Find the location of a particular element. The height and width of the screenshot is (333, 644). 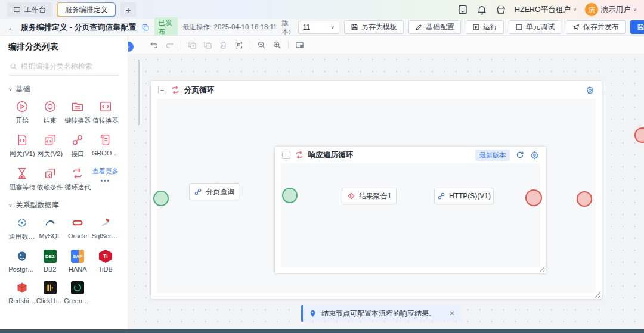

node-http: HTTP(S)(V1) is located at coordinates (464, 196).